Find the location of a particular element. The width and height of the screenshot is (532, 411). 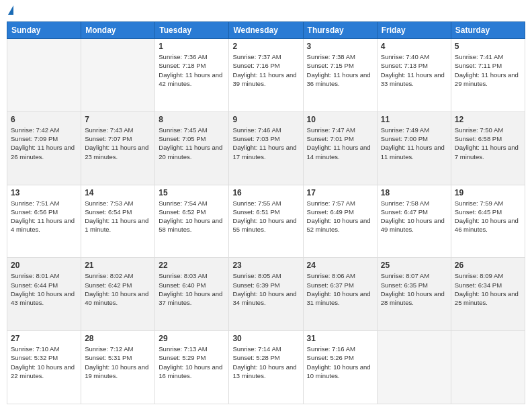

day-info: Sunrise: 7:58 AMSunset: 6:47 PMDaylight:… is located at coordinates (414, 216).